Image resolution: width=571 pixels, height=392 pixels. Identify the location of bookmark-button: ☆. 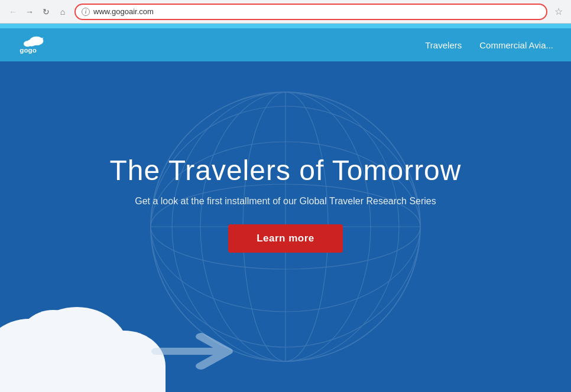
(559, 12).